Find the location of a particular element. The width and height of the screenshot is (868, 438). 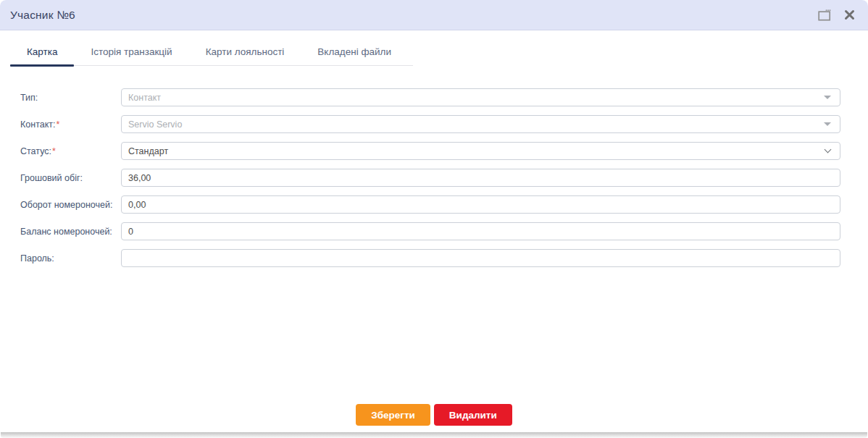

field-value: Стандарт is located at coordinates (148, 151).